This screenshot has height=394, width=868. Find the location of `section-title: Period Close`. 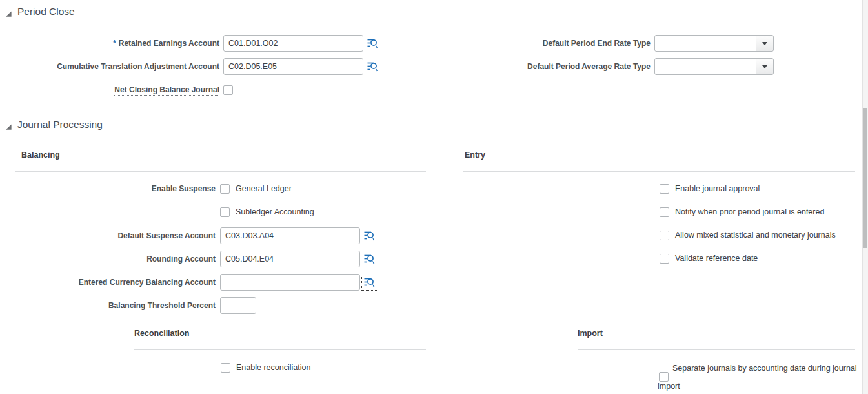

section-title: Period Close is located at coordinates (46, 12).